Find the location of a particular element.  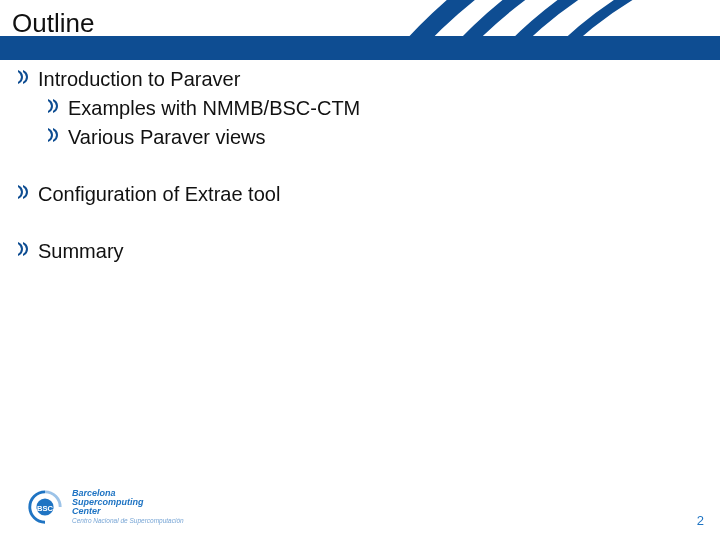

outline-item-text: Summary is located at coordinates (81, 251).